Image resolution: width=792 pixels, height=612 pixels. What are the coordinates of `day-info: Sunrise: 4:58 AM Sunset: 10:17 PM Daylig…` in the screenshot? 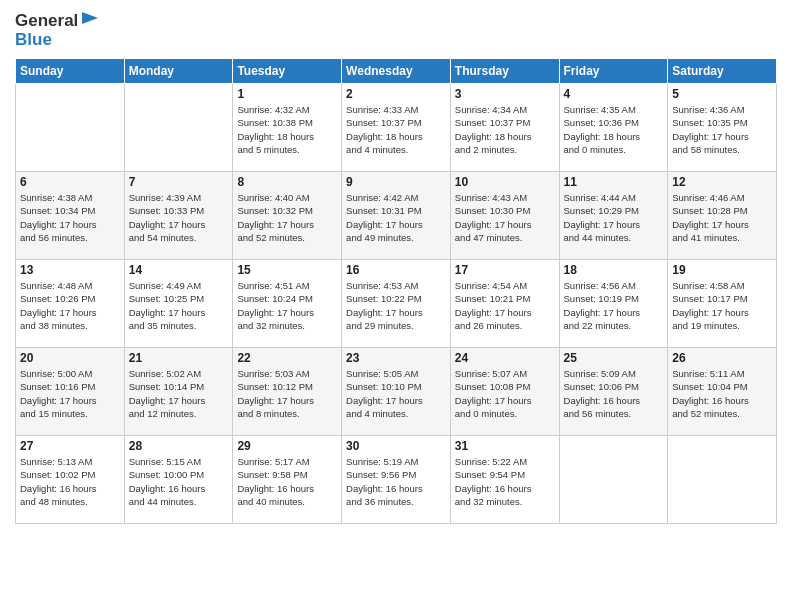 It's located at (722, 306).